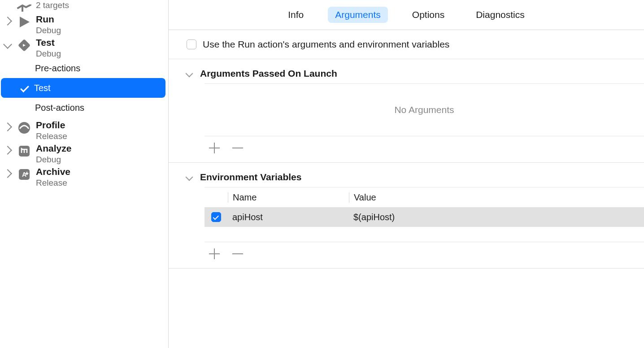 This screenshot has height=348, width=644. I want to click on use-run-action-label: Use the Run action's arguments and envir…, so click(326, 44).